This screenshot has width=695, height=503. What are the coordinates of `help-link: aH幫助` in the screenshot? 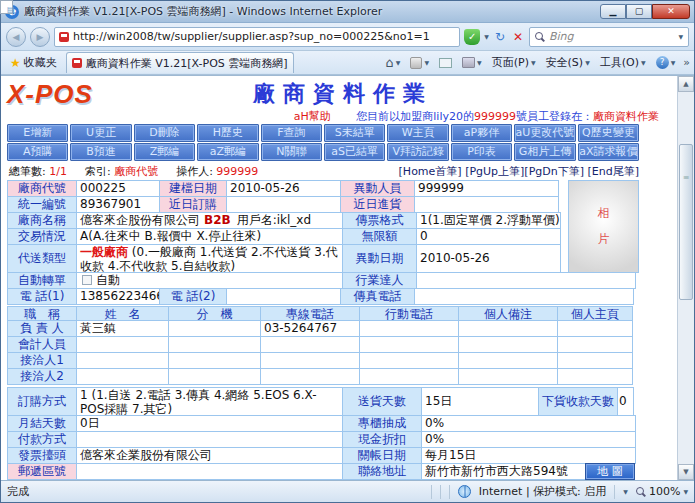 It's located at (312, 116).